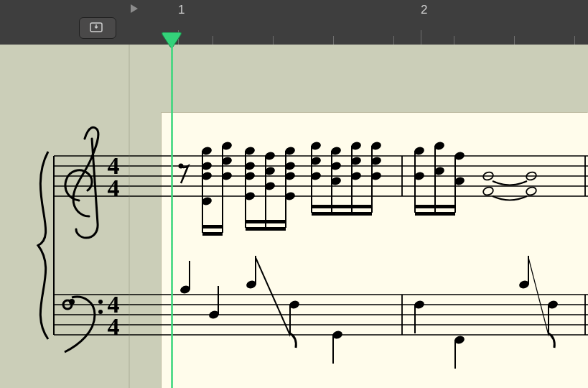 The height and width of the screenshot is (388, 588). Describe the element at coordinates (359, 22) in the screenshot. I see `timeline-ruler: 1 2` at that location.